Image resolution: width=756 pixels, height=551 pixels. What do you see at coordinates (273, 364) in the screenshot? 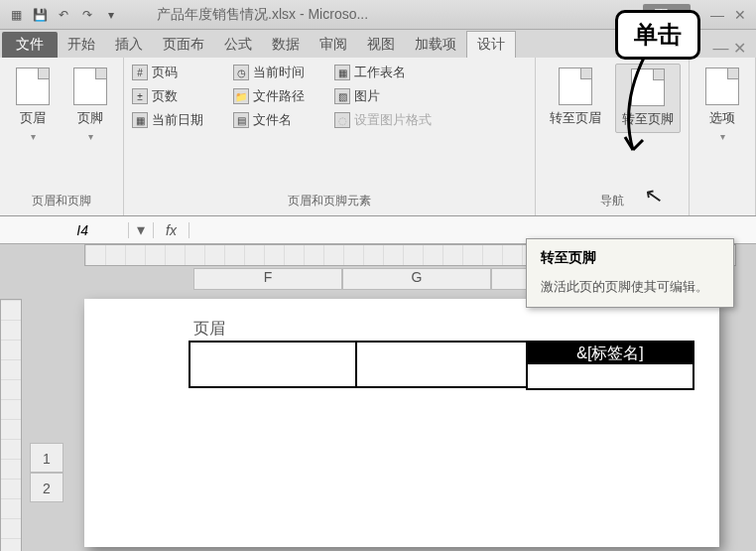
I see `header-left-box` at bounding box center [273, 364].